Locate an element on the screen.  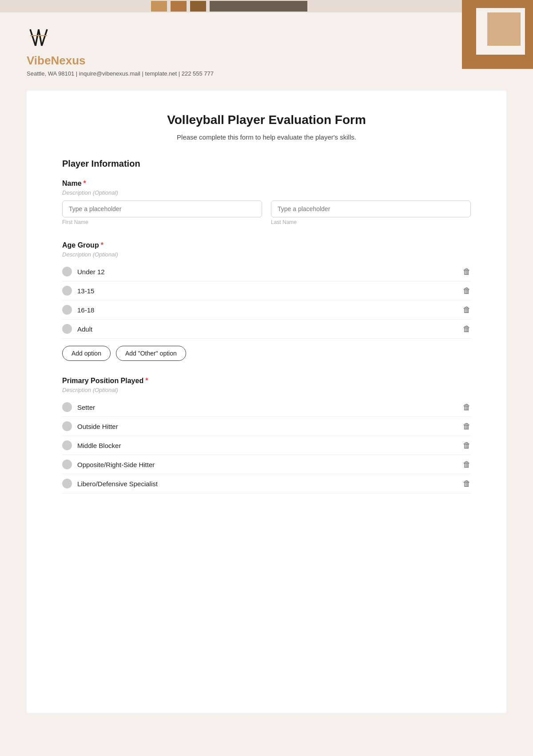
field-label-age-group: Age Group* is located at coordinates (266, 245).